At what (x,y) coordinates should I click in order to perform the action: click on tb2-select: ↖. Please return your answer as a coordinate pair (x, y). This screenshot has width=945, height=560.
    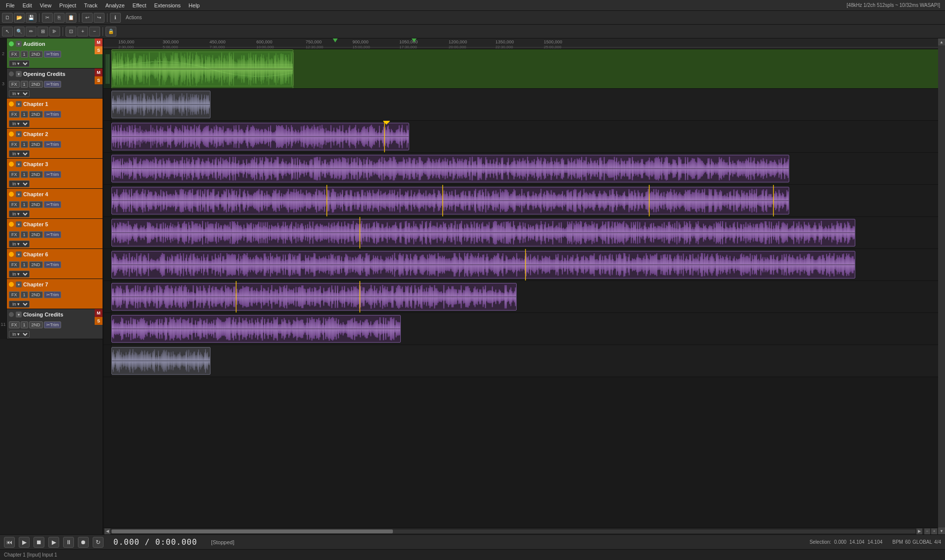
    Looking at the image, I should click on (7, 32).